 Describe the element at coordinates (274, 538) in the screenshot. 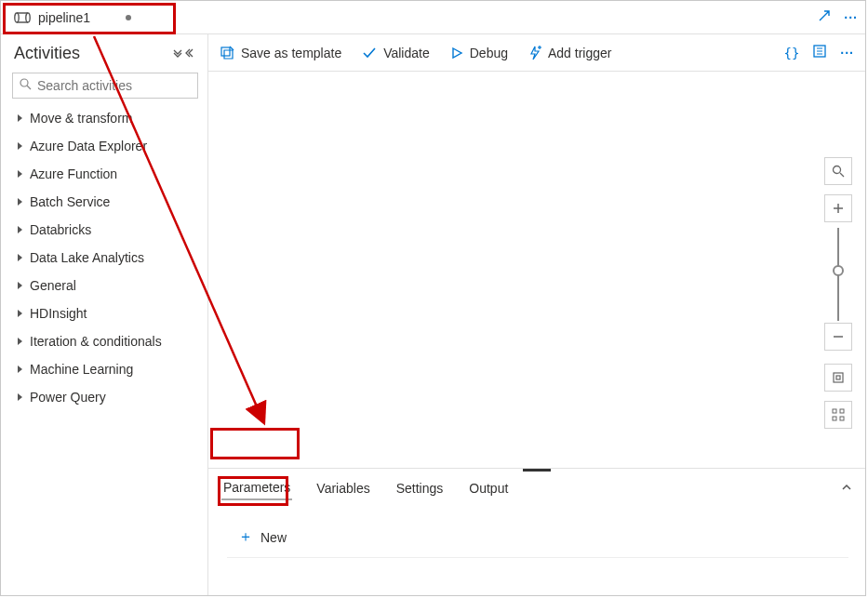

I see `new-label: New` at that location.